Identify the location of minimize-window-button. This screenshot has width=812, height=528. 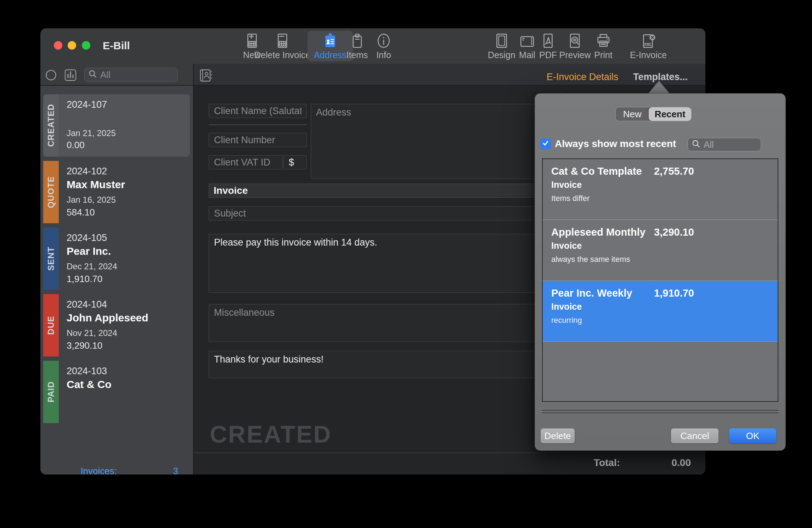
(72, 45).